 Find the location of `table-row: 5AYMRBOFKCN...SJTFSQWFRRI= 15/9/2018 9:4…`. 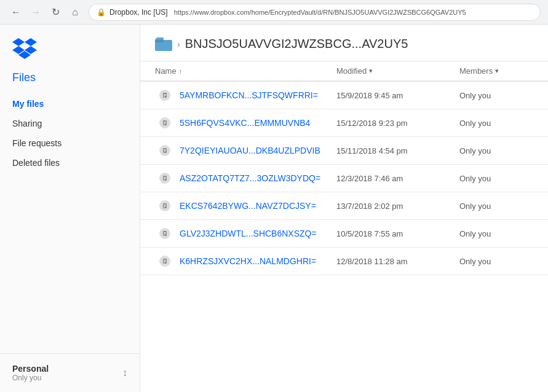

table-row: 5AYMRBOFKCN...SJTFSQWFRRI= 15/9/2018 9:4… is located at coordinates (344, 96).